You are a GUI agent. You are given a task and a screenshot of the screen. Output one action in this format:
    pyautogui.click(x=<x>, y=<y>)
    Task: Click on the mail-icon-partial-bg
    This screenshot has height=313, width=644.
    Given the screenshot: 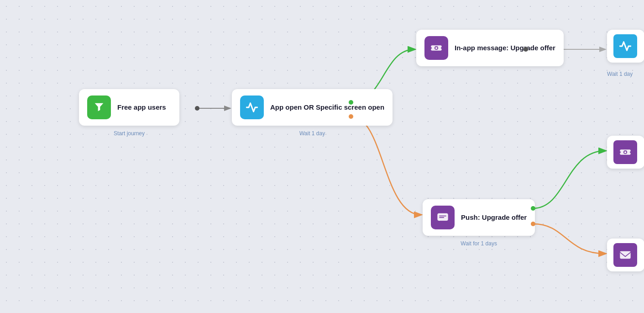 What is the action you would take?
    pyautogui.click(x=625, y=255)
    